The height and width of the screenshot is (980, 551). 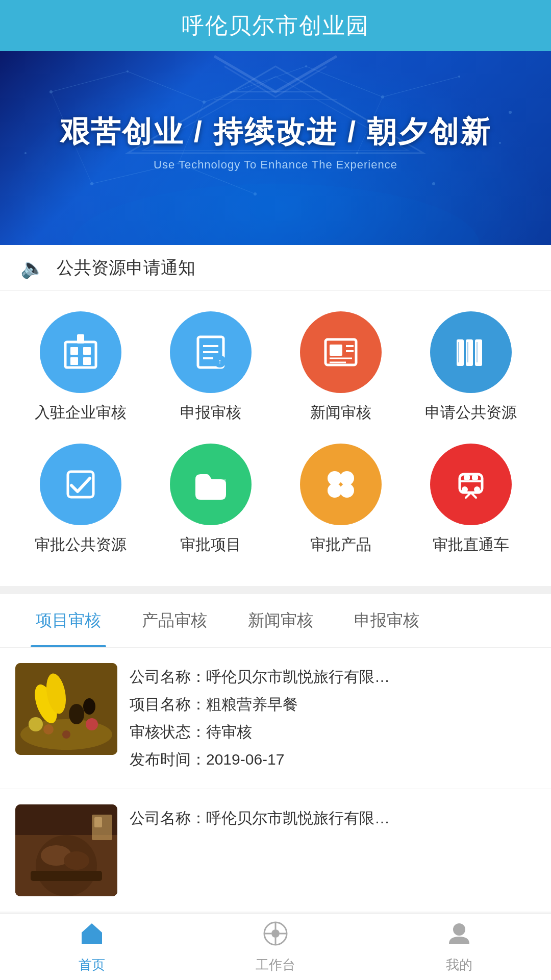 What do you see at coordinates (276, 590) in the screenshot?
I see `section-divider` at bounding box center [276, 590].